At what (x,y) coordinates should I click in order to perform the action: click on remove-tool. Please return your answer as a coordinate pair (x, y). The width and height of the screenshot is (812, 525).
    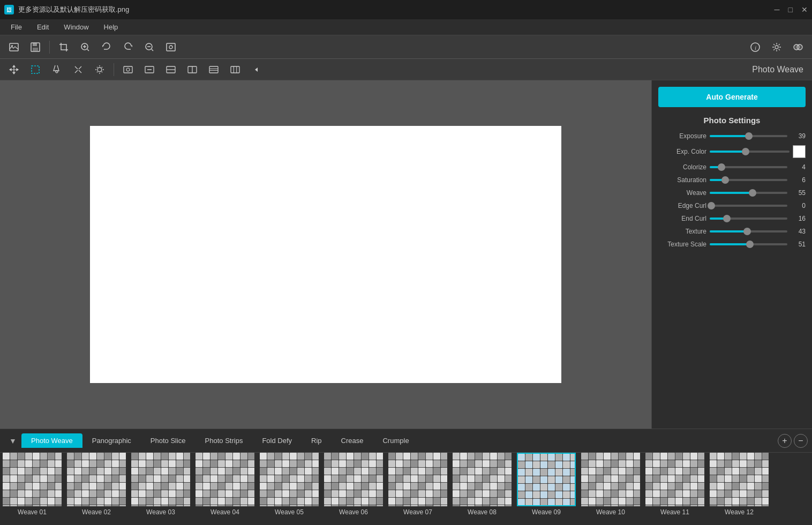
    Looking at the image, I should click on (149, 70).